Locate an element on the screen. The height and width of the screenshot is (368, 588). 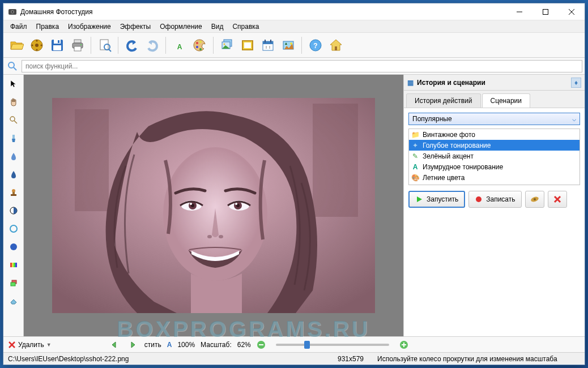
titlebar: Домашняя Фотостудия is located at coordinates (294, 12).